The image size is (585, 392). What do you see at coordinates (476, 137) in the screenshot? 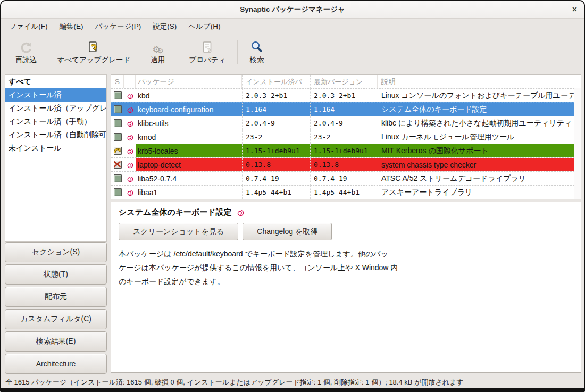
I see `package-description: Linux カーネルモジュール管理用ツール` at bounding box center [476, 137].